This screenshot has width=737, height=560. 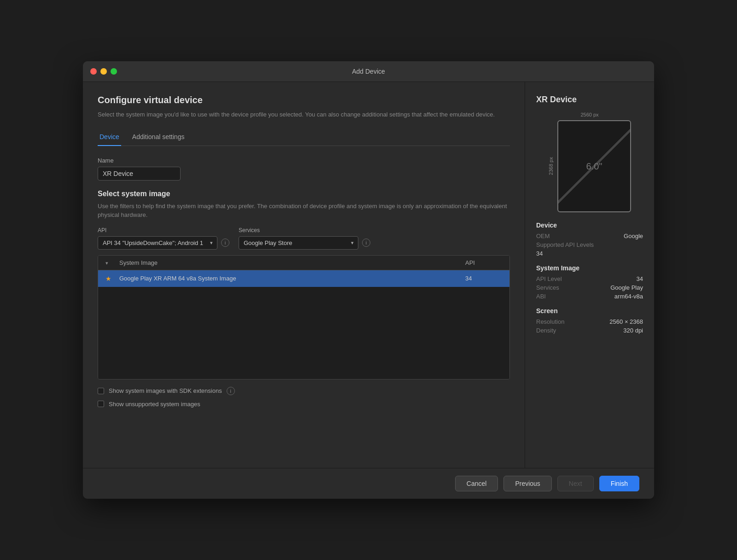 I want to click on table-header: ▾ System Image API, so click(x=304, y=263).